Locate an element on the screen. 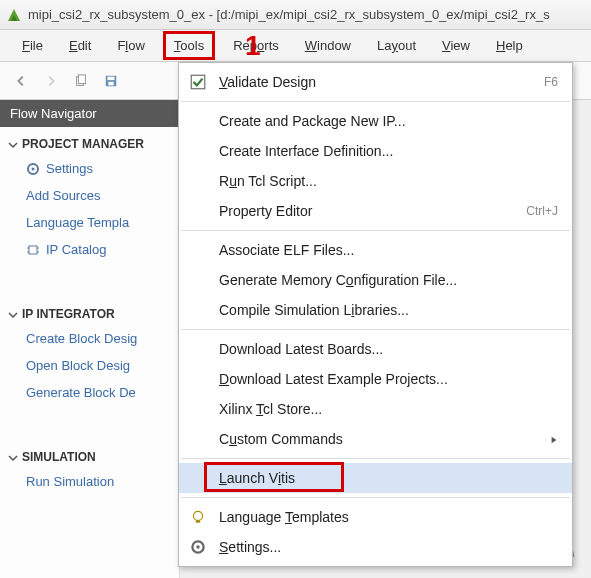  check-icon is located at coordinates (198, 82).